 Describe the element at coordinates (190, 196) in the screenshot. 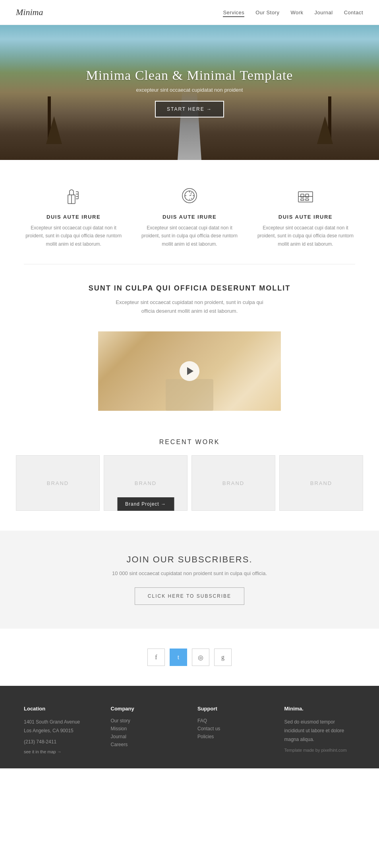

I see `feature-2-icon` at that location.